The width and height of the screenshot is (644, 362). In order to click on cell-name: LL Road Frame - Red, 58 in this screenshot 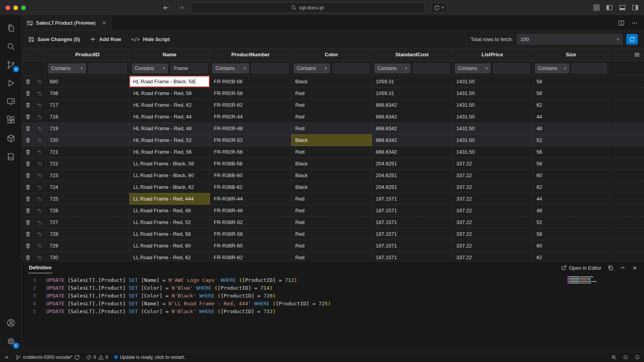, I will do `click(170, 234)`.